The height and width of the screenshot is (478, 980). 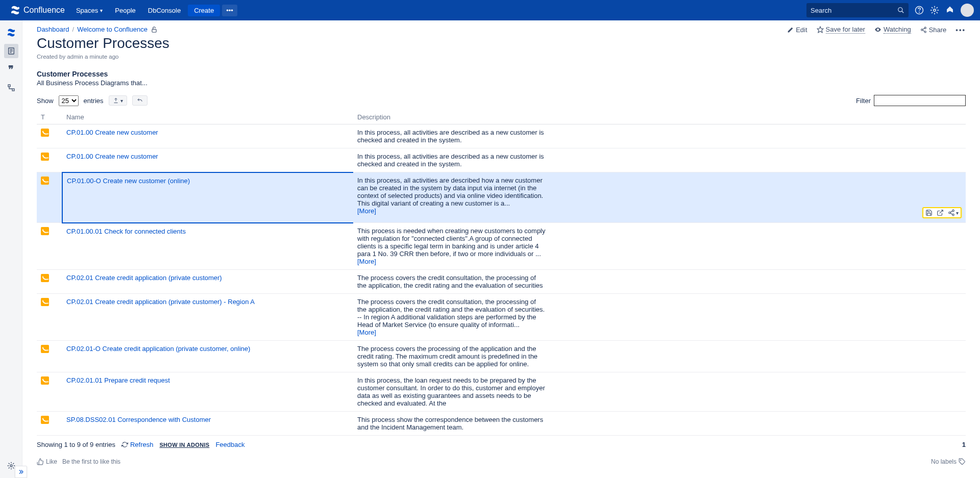 What do you see at coordinates (11, 88) in the screenshot?
I see `sidebar-tree-icon` at bounding box center [11, 88].